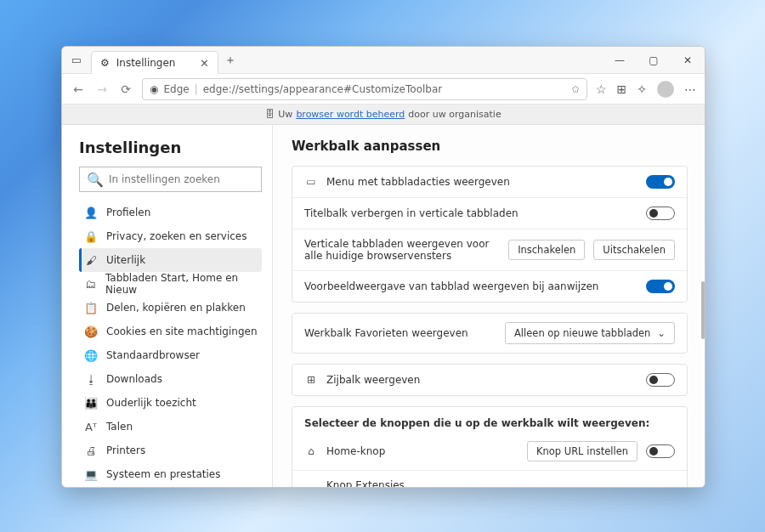  Describe the element at coordinates (490, 420) in the screenshot. I see `section-title: Selecteer de knoppen die u op de werkbal…` at that location.